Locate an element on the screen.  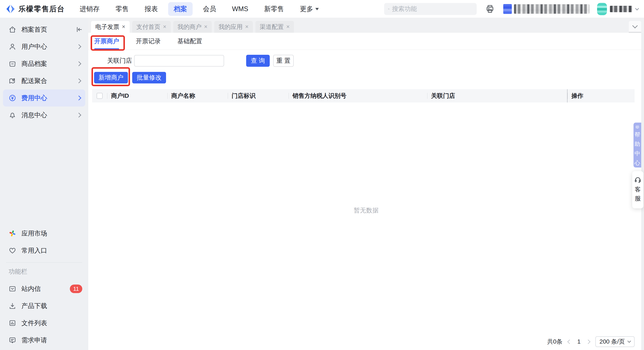
tab-einvoice: 电子发票 × is located at coordinates (110, 27).